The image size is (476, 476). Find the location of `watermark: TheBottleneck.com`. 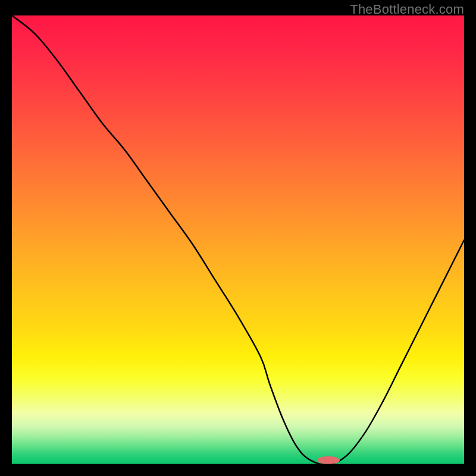

watermark: TheBottleneck.com is located at coordinates (407, 10).